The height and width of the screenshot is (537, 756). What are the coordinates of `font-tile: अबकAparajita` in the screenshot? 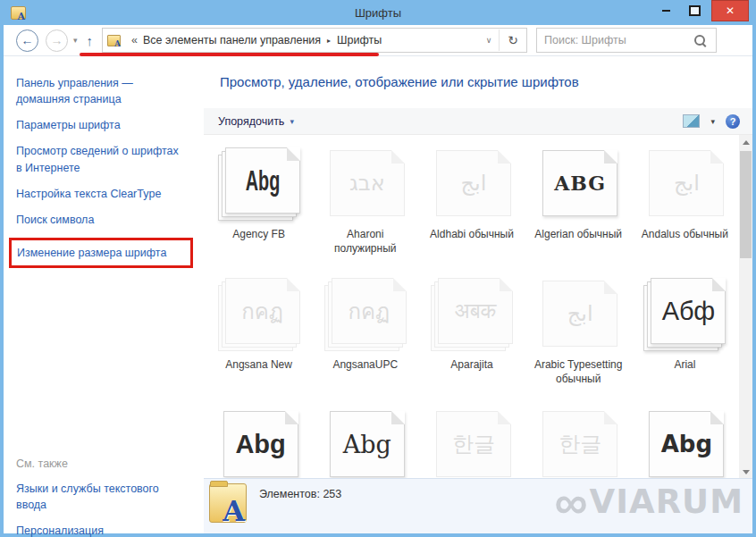 It's located at (472, 341).